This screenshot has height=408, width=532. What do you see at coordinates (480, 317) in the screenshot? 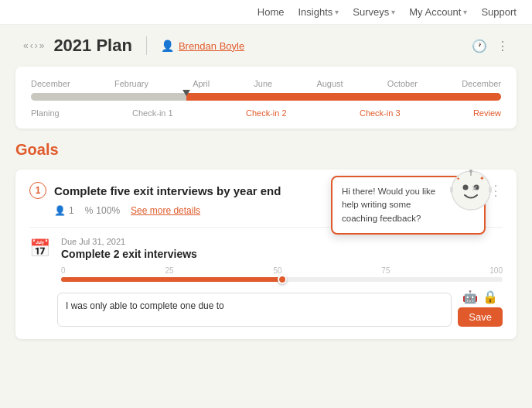
I see `save-button: Save` at bounding box center [480, 317].